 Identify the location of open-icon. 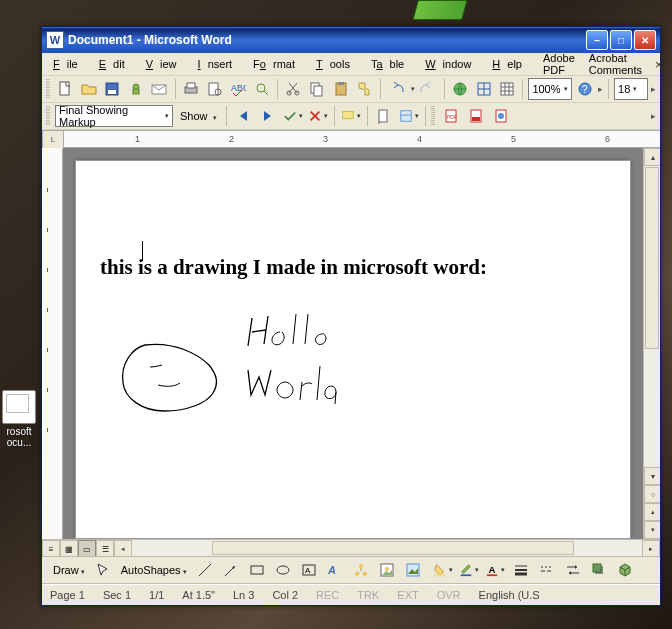
(88, 89).